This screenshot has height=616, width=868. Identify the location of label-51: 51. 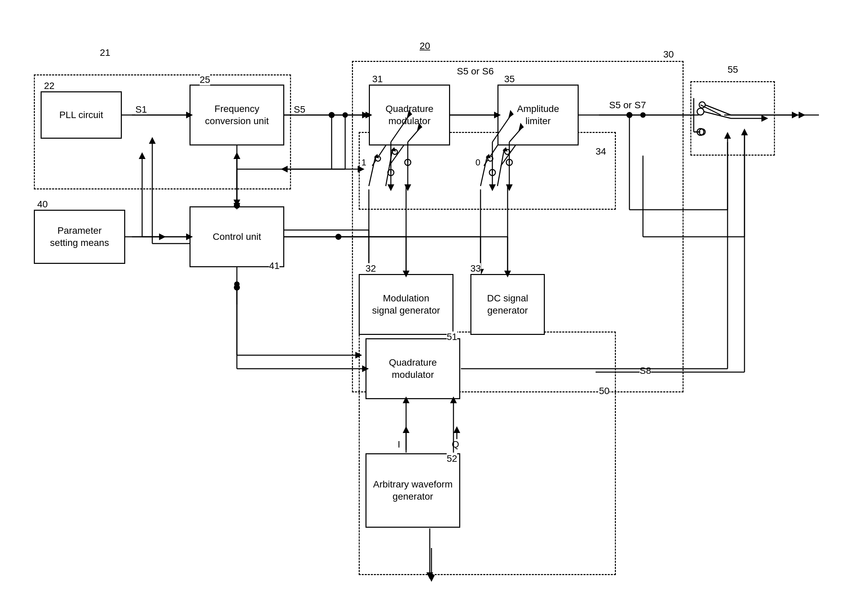
(452, 337).